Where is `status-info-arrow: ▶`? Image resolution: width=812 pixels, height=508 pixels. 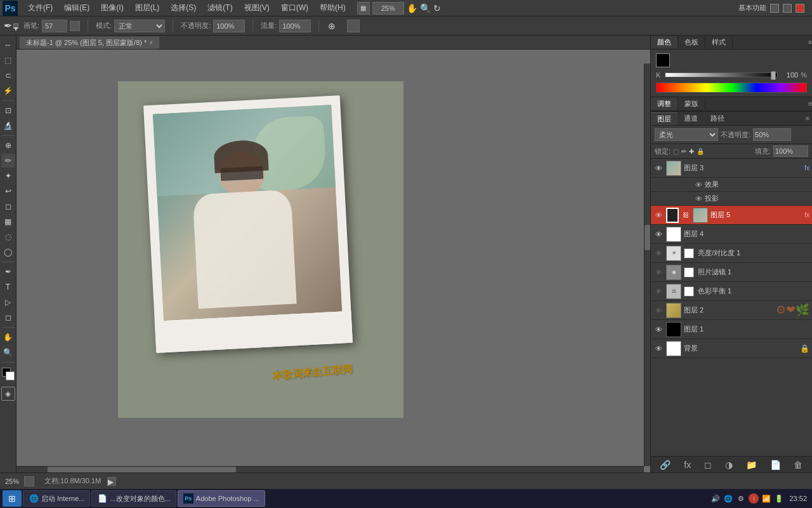 status-info-arrow: ▶ is located at coordinates (112, 481).